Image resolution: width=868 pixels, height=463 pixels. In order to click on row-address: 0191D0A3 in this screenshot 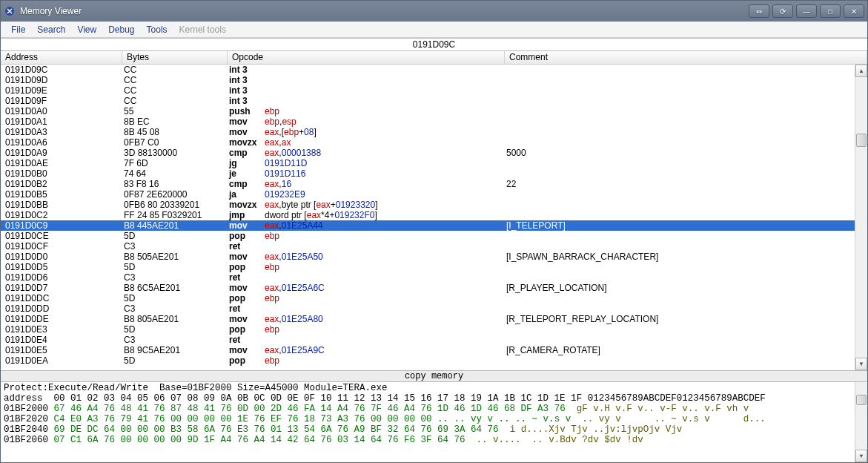, I will do `click(62, 132)`.